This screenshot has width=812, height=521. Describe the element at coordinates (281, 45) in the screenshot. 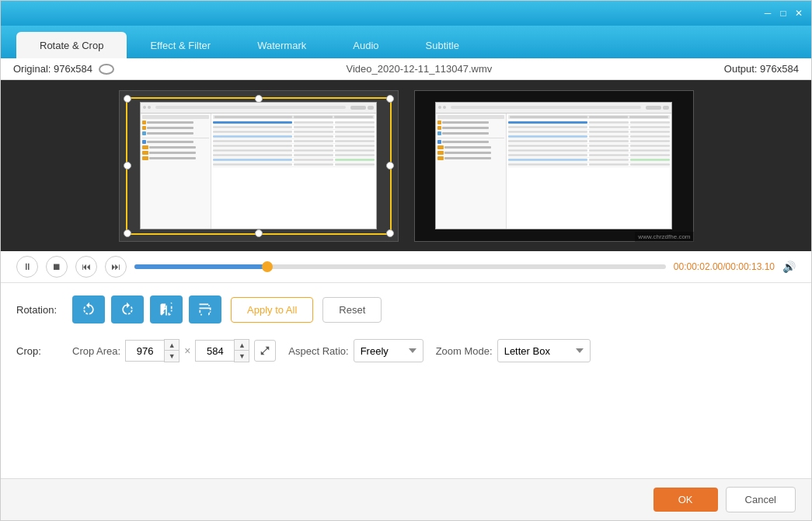

I see `tab-watermark: Watermark` at that location.